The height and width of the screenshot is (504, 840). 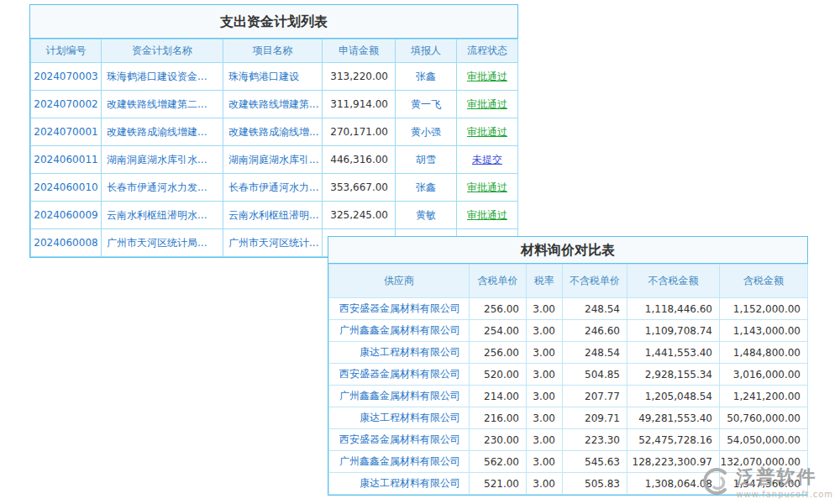 What do you see at coordinates (273, 77) in the screenshot?
I see `project-name-cell: 珠海鹤港口建设` at bounding box center [273, 77].